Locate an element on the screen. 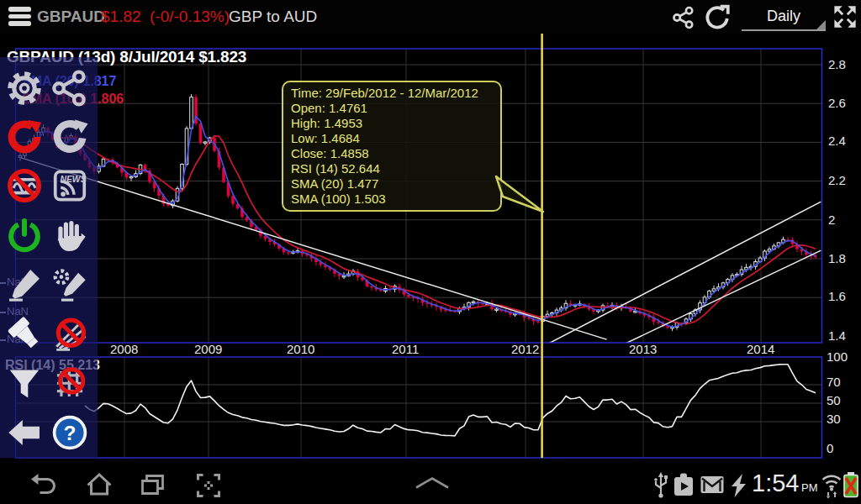 This screenshot has height=504, width=861. draw-settings-button is located at coordinates (70, 285).